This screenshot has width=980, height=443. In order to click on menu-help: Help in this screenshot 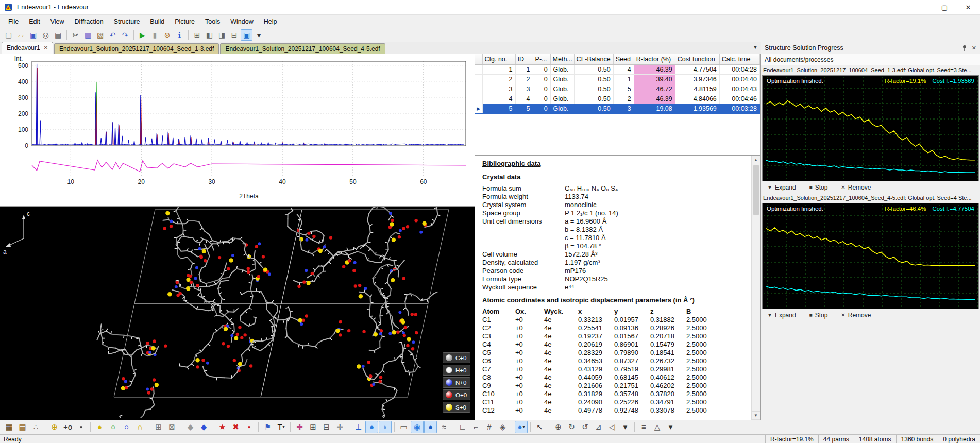, I will do `click(271, 22)`.